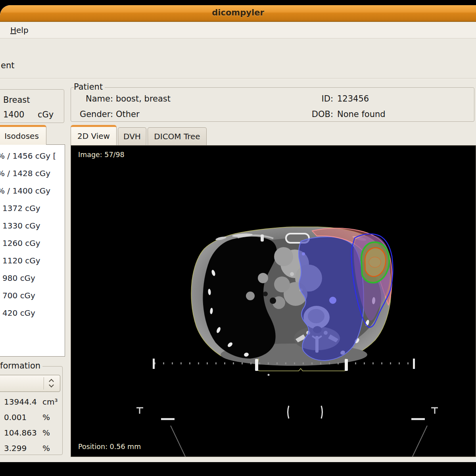 Image resolution: width=476 pixels, height=476 pixels. I want to click on isodose-item: / 1120 cGy, so click(33, 261).